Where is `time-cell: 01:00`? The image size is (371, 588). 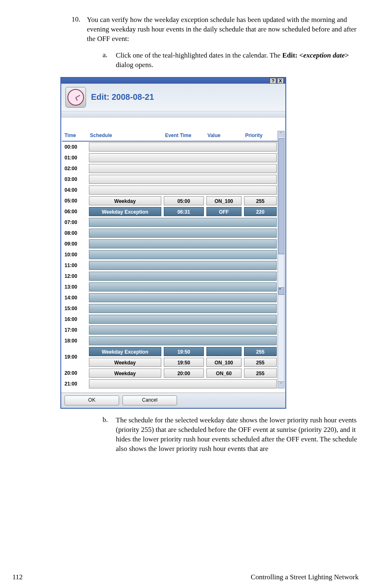
time-cell: 01:00 is located at coordinates (75, 158).